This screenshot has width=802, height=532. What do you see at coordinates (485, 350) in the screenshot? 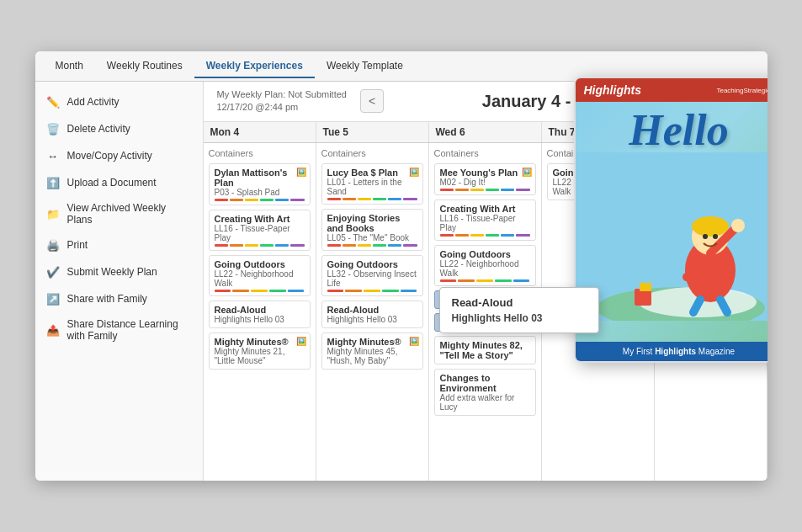
I see `activity-card: Mighty Minutes 82, "Tell Me a Story"` at bounding box center [485, 350].